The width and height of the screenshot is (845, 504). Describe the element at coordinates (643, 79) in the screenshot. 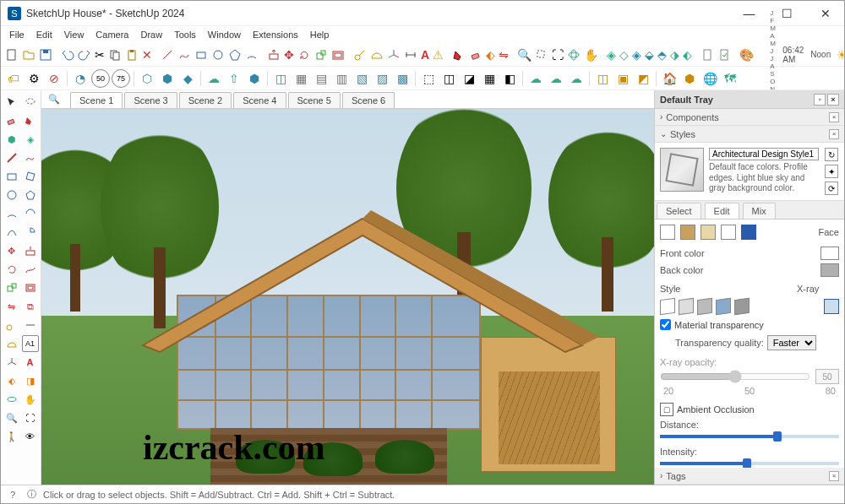

I see `box3-icon: ◩` at that location.